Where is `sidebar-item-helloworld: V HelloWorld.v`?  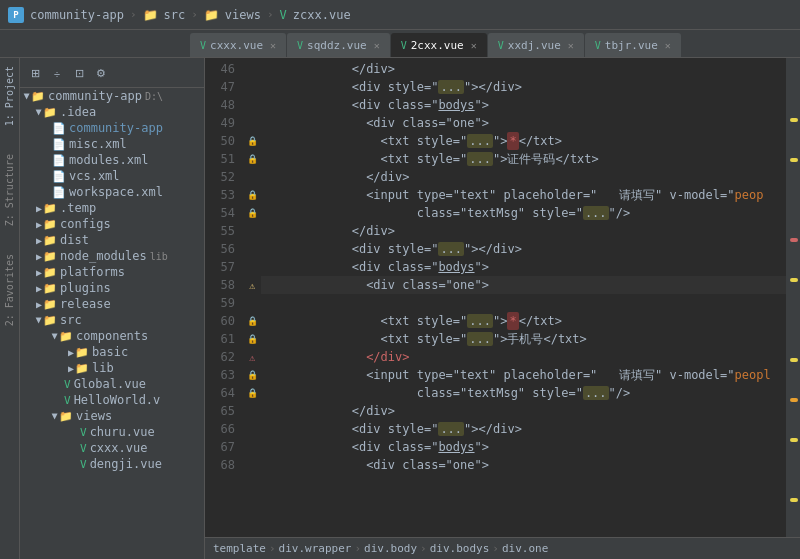 sidebar-item-helloworld: V HelloWorld.v is located at coordinates (112, 400).